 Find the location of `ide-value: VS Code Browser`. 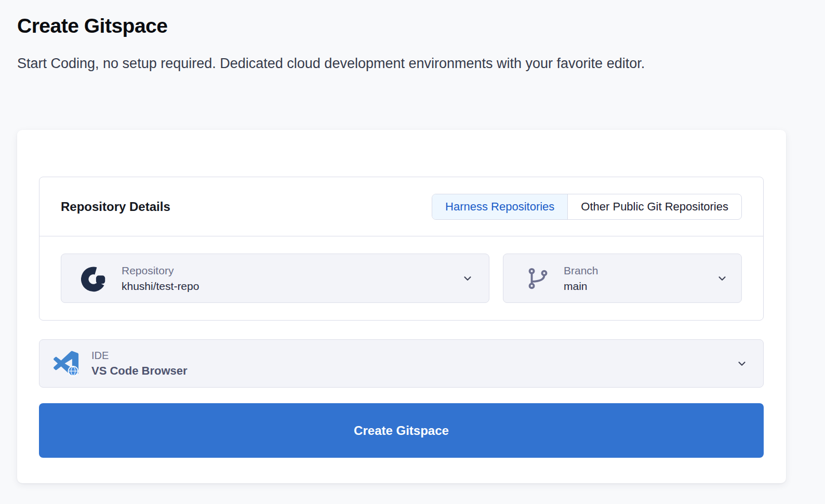

ide-value: VS Code Browser is located at coordinates (139, 371).